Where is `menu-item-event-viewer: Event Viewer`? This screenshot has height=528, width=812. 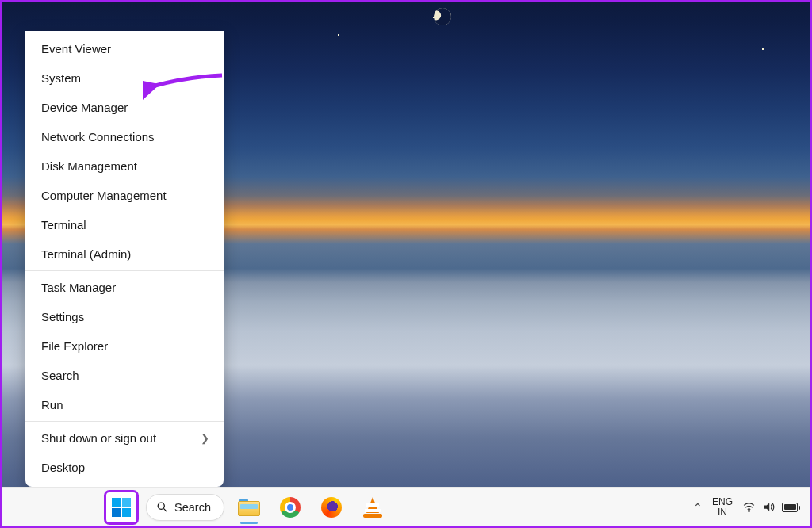 menu-item-event-viewer: Event Viewer is located at coordinates (124, 49).